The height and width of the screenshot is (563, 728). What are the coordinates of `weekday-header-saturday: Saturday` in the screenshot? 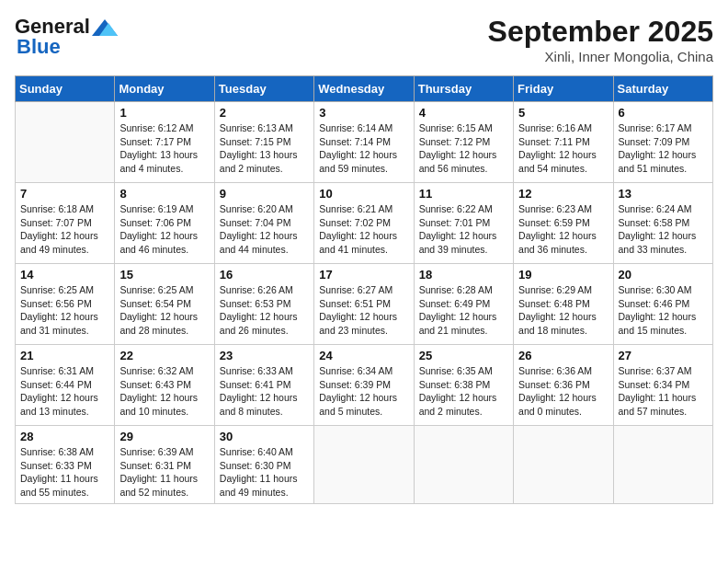 It's located at (663, 89).